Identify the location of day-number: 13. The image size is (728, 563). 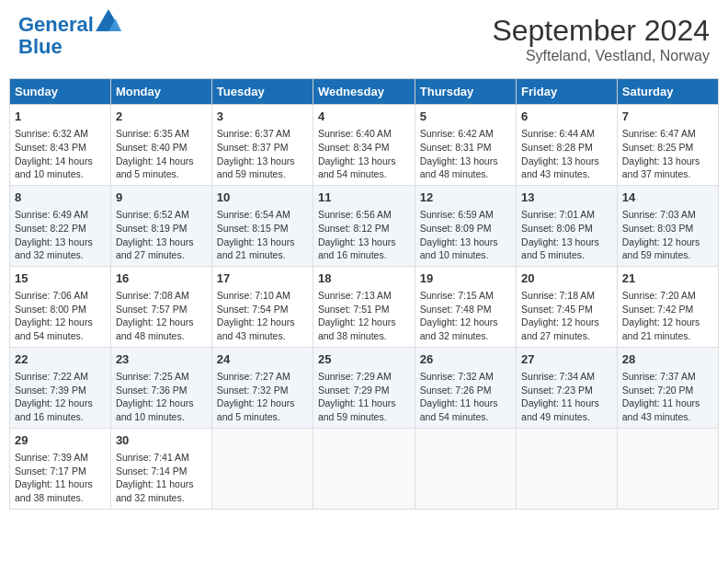
(566, 198).